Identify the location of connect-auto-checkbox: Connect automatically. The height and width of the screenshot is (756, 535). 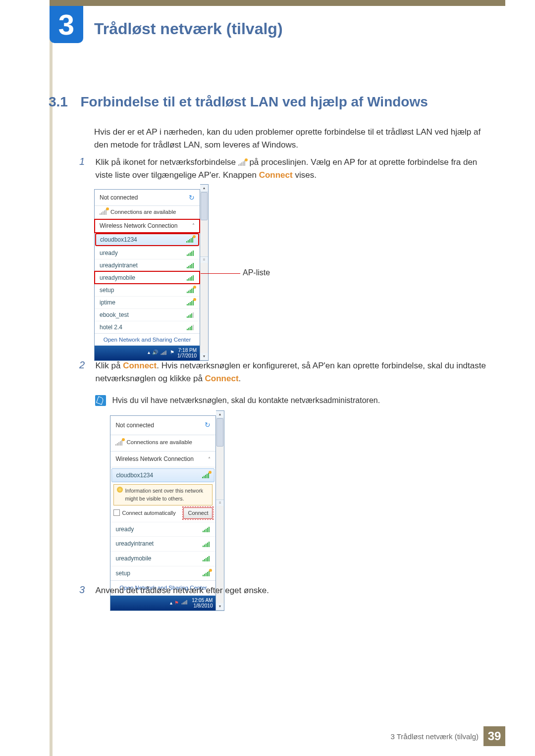
(145, 513).